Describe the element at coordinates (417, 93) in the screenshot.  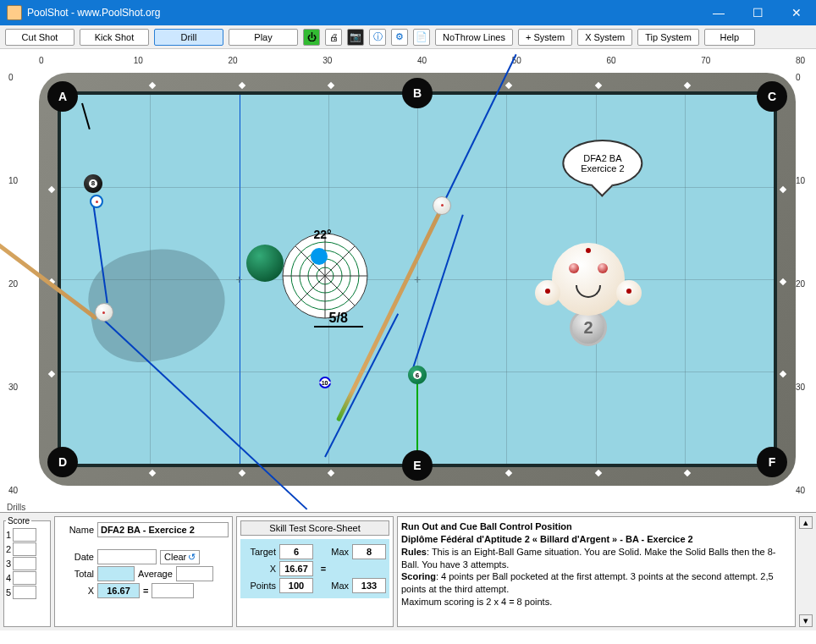
I see `pocket-b: B` at that location.